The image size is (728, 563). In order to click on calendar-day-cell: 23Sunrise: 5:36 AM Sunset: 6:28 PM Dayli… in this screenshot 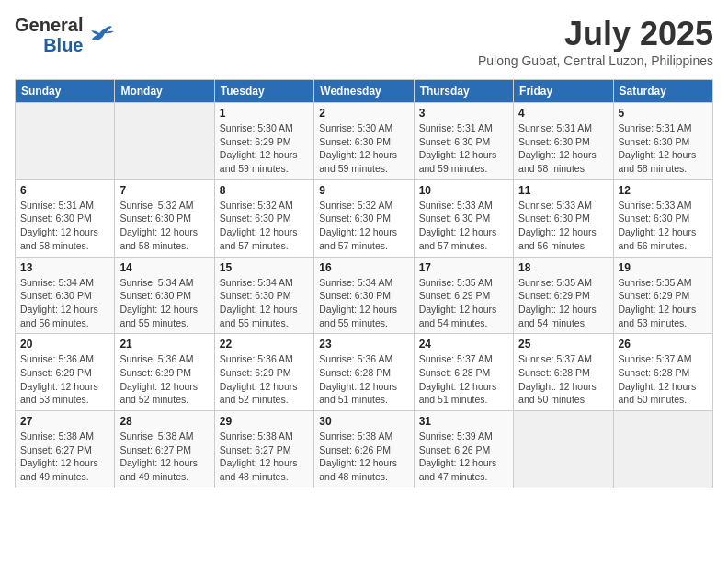, I will do `click(364, 373)`.